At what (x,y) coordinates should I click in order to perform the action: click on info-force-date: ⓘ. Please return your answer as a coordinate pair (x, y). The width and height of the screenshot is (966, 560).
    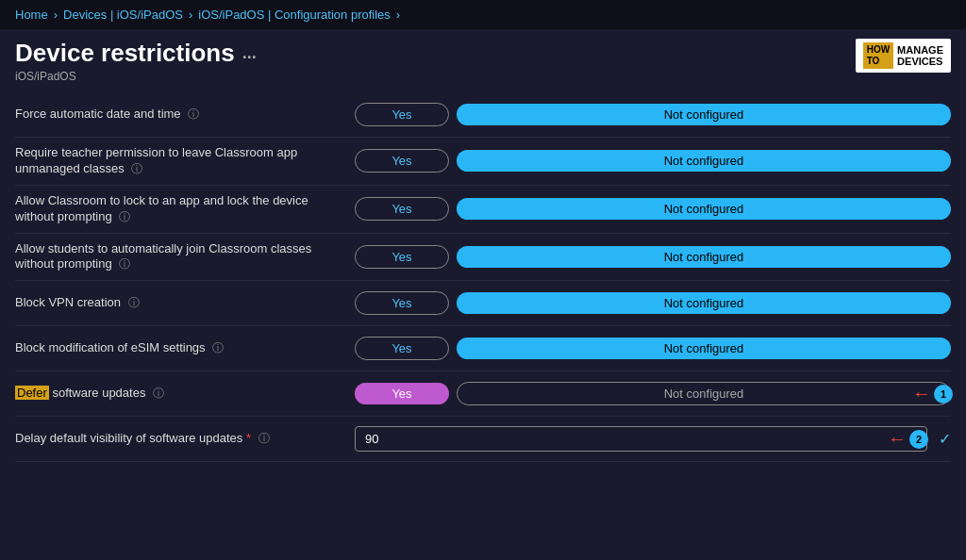
    Looking at the image, I should click on (193, 114).